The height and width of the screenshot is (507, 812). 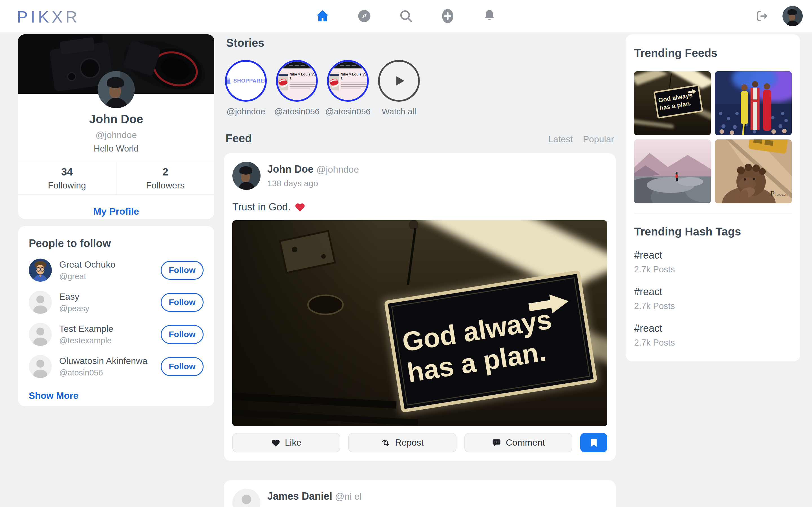 I want to click on watermark-text: IRA'S EDIT., so click(x=781, y=195).